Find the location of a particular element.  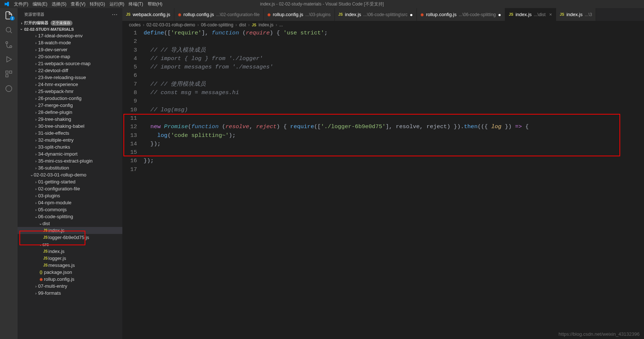

code-line: new Promise(function (resolve, reject) {… is located at coordinates (394, 127).